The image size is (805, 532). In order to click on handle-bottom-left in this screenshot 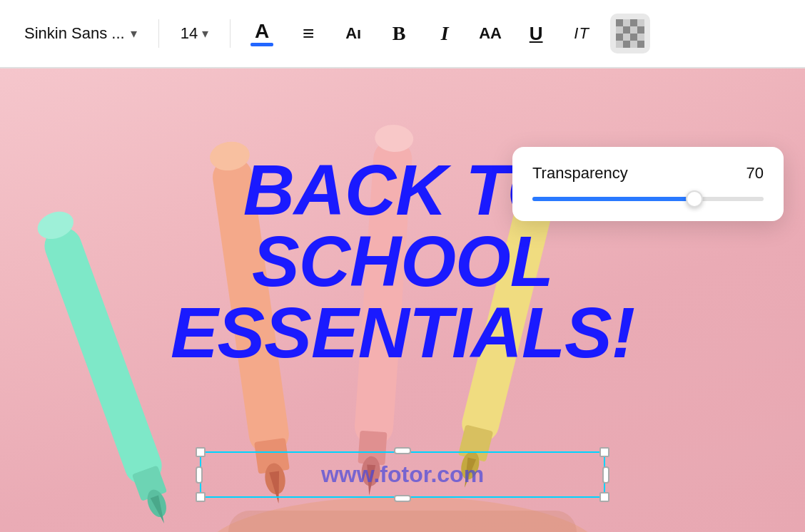, I will do `click(201, 497)`.